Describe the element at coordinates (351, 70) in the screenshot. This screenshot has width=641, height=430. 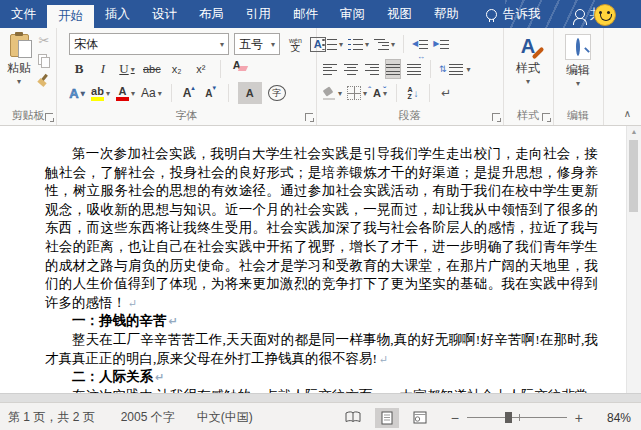
I see `align-center-icon` at that location.